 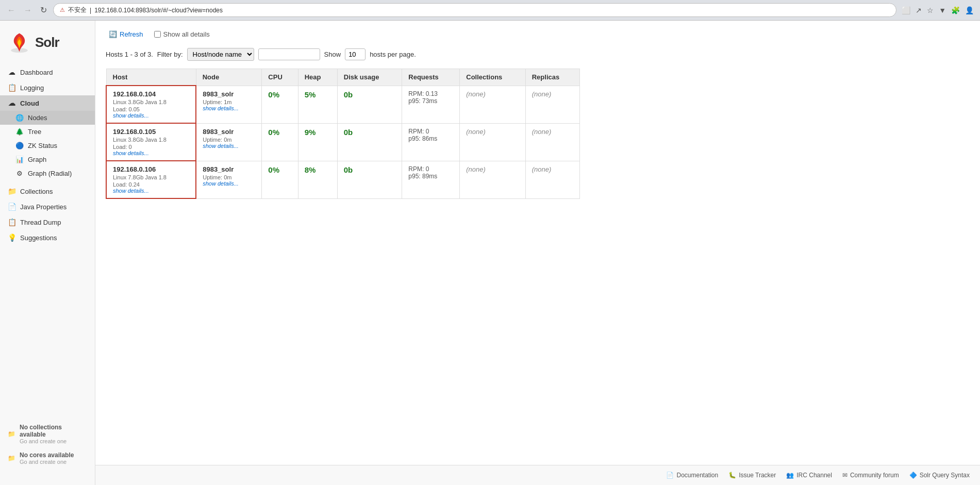 I want to click on menu-button: ▼, so click(x=942, y=10).